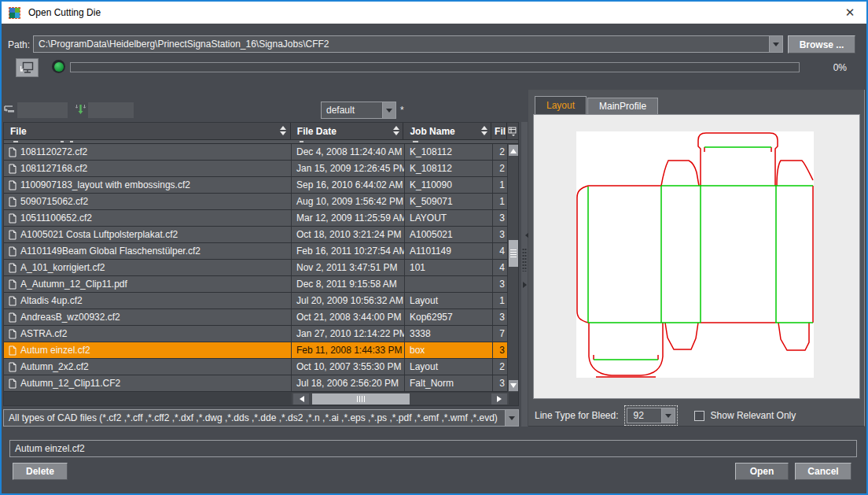 This screenshot has height=495, width=868. I want to click on delete-button: Delete, so click(40, 471).